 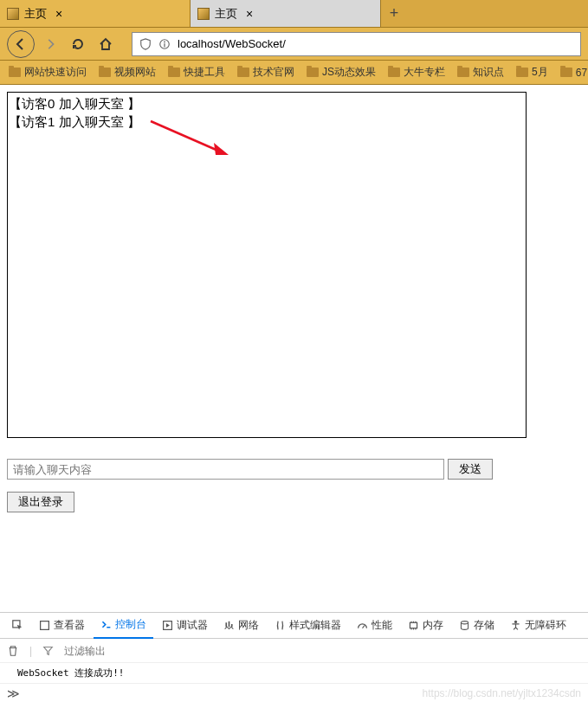 What do you see at coordinates (48, 651) in the screenshot?
I see `filter-icon` at bounding box center [48, 651].